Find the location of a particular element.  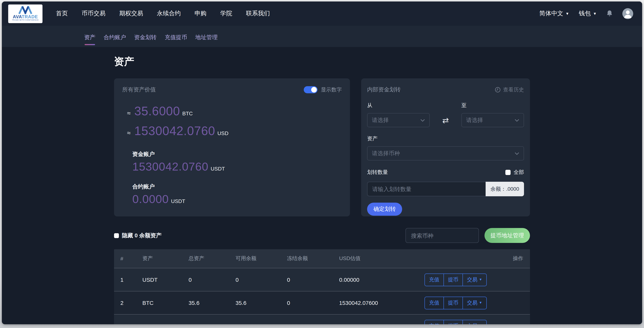

from-account-select: 请选择 is located at coordinates (398, 120).